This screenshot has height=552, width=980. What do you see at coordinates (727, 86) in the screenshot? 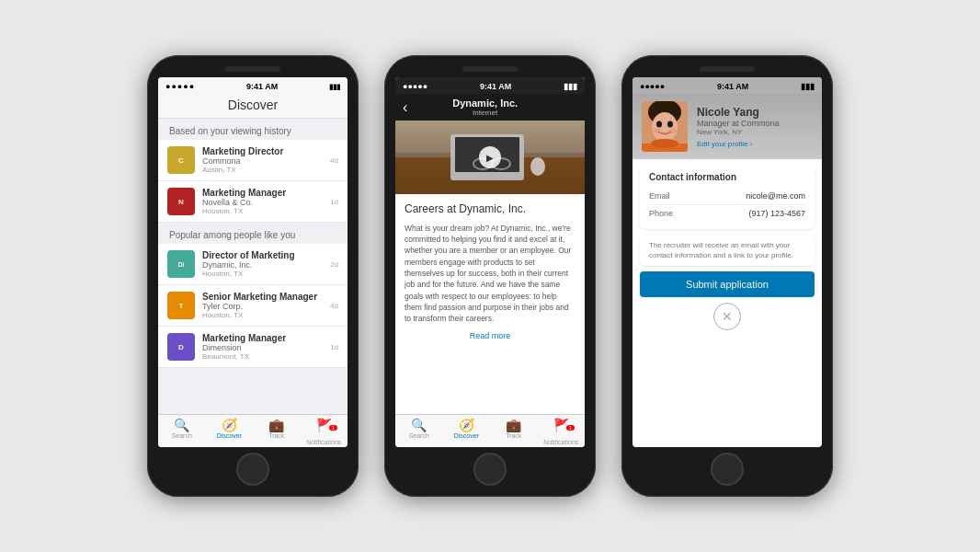
I see `status-bar-3: ●●●●● 9:41 AM ▮▮▮` at bounding box center [727, 86].